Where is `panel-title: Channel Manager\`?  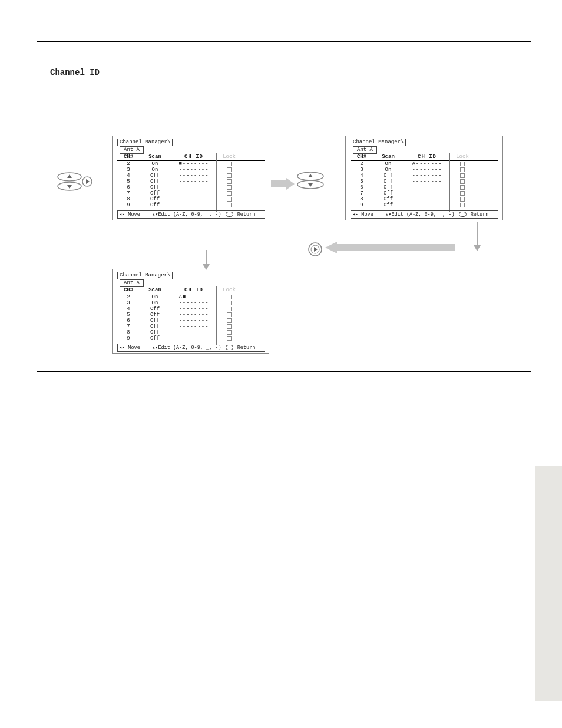 panel-title: Channel Manager\ is located at coordinates (145, 143).